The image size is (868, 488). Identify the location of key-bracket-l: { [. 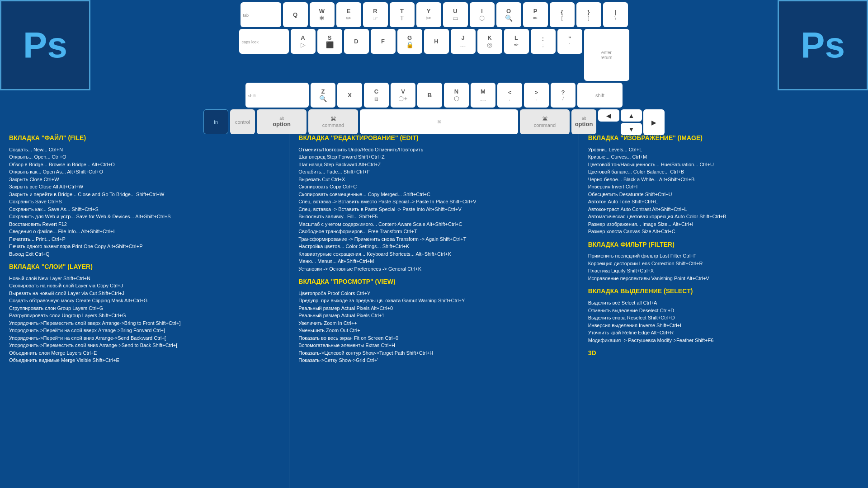
(562, 14).